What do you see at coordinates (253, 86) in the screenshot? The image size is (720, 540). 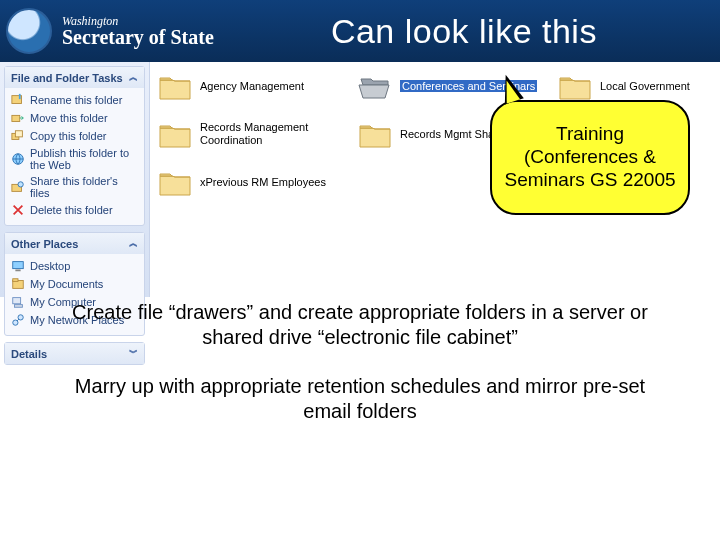 I see `folder-agency-management: Agency Management` at bounding box center [253, 86].